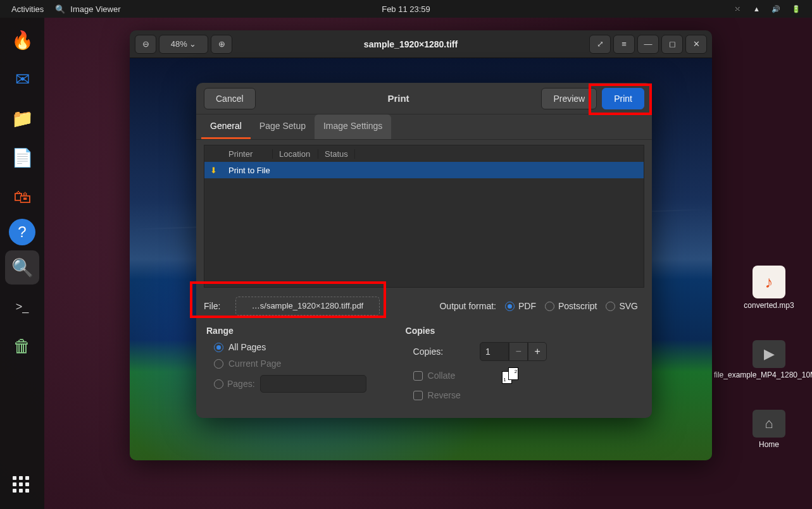 The image size is (812, 509). Describe the element at coordinates (424, 127) in the screenshot. I see `dialog-tabs: General Page Setup Image Settings` at that location.